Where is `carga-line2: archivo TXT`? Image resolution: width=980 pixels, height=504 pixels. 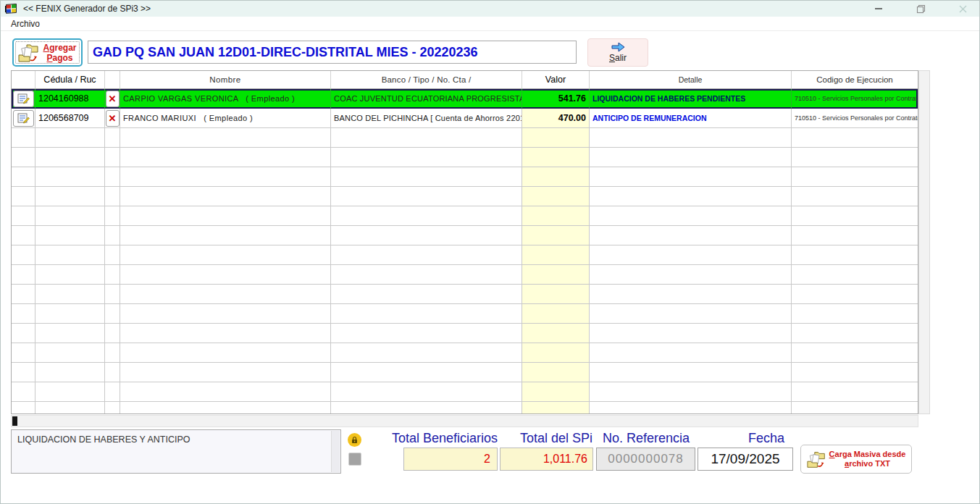
carga-line2: archivo TXT is located at coordinates (868, 463).